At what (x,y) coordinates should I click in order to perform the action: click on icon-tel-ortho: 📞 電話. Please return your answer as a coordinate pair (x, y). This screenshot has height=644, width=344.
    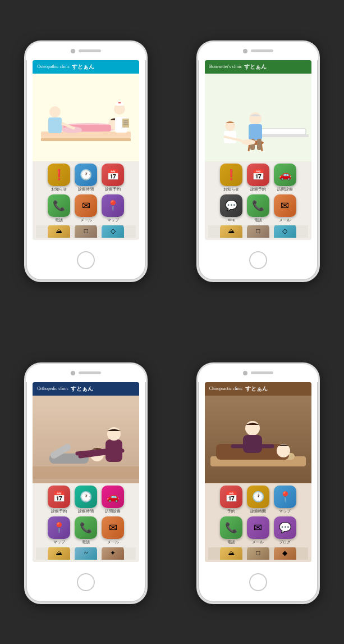
    Looking at the image, I should click on (86, 530).